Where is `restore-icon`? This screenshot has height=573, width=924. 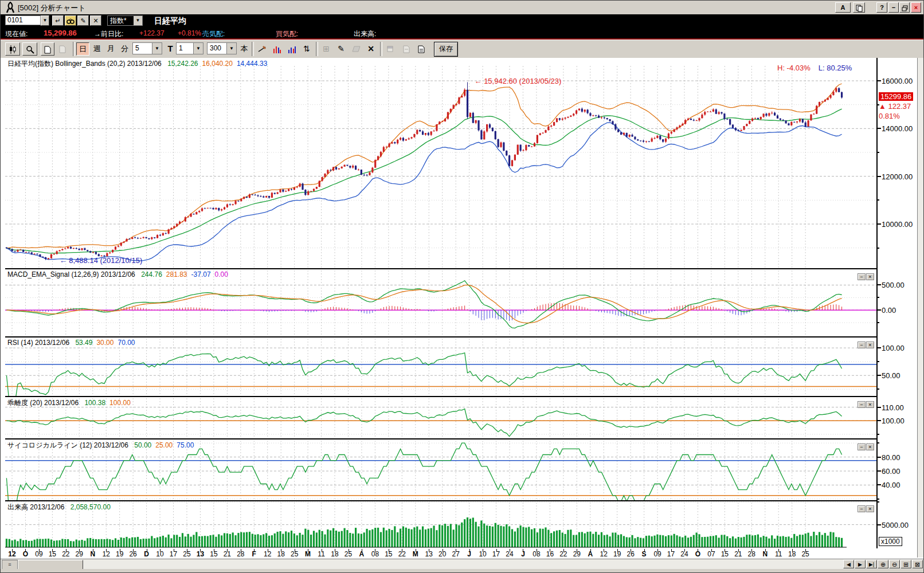
restore-icon is located at coordinates (905, 7).